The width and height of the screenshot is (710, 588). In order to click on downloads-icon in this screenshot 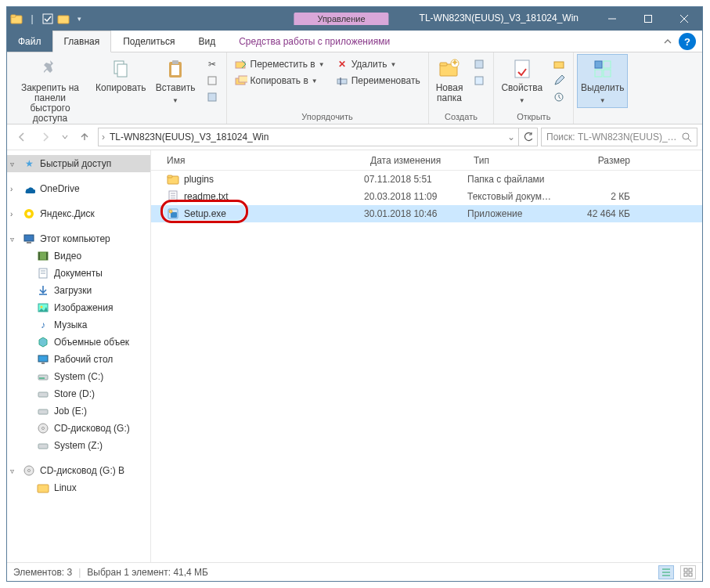, I will do `click(43, 290)`.